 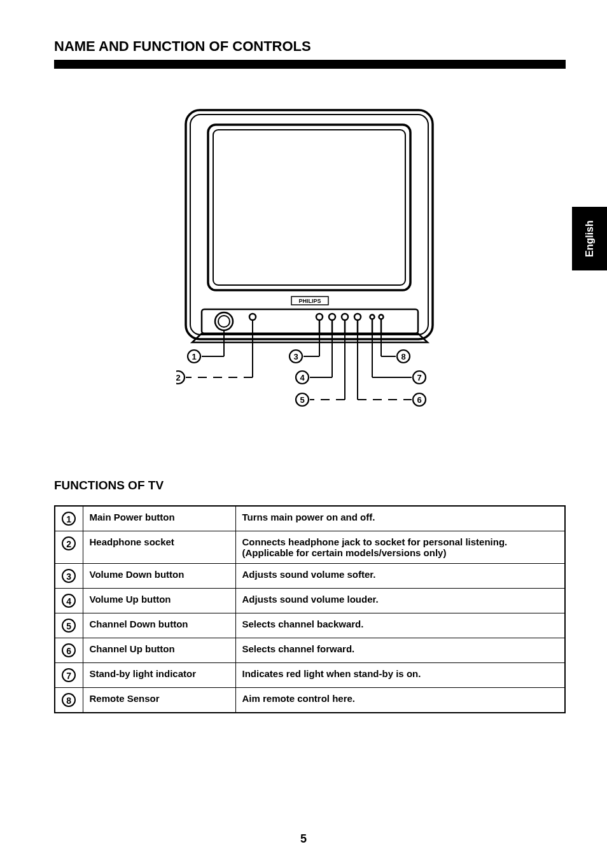 I want to click on circled-number-icon: 7, so click(x=69, y=675).